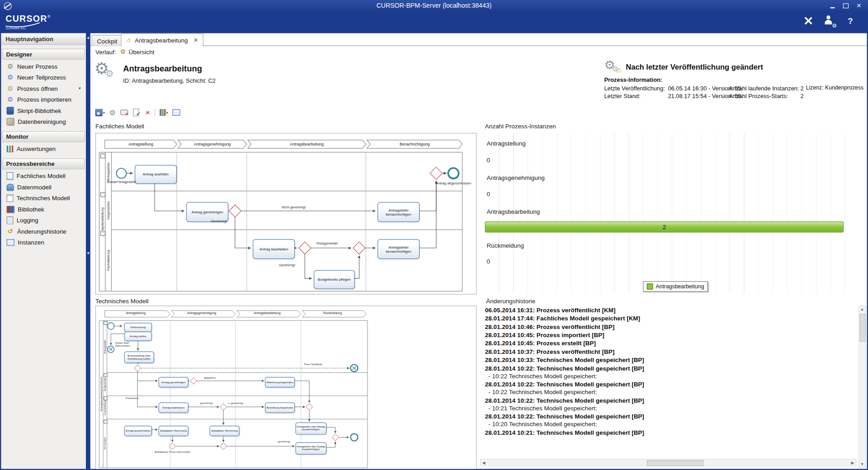 The height and width of the screenshot is (470, 868). Describe the element at coordinates (43, 99) in the screenshot. I see `sidebar-item-prozess-importieren: ⚙ Prozess importieren` at that location.